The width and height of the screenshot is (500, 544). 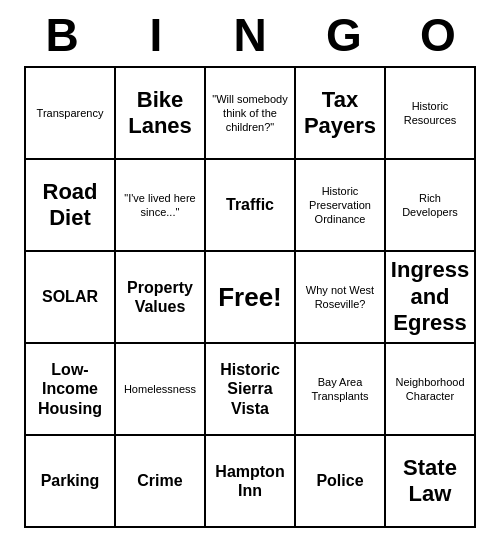 I want to click on bingo-cell-14: Ingress and Egress, so click(x=431, y=298).